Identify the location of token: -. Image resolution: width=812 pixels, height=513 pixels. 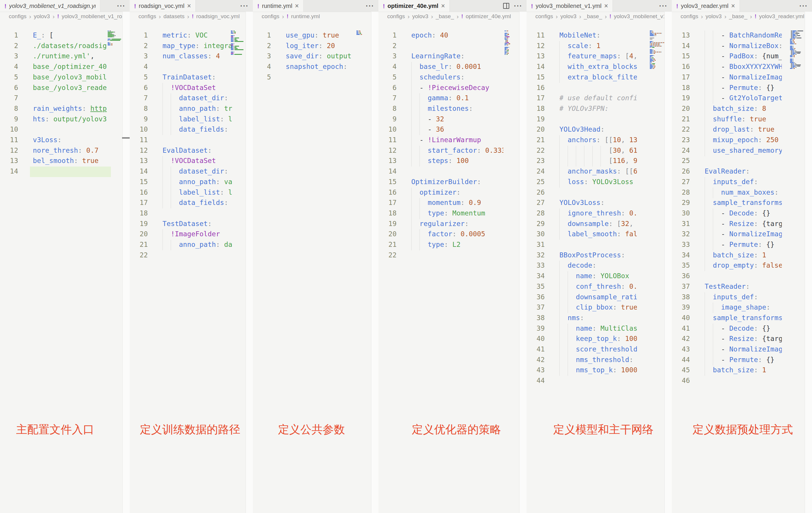
(419, 88).